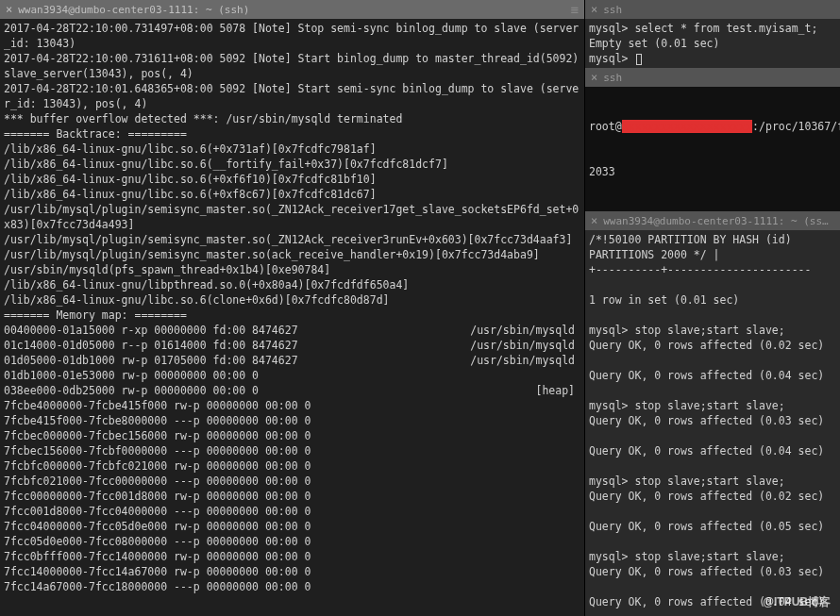  Describe the element at coordinates (293, 541) in the screenshot. I see `memory-map-row: 7fcc05d0e000-7fcc08000000 ---p 00000000 …` at that location.